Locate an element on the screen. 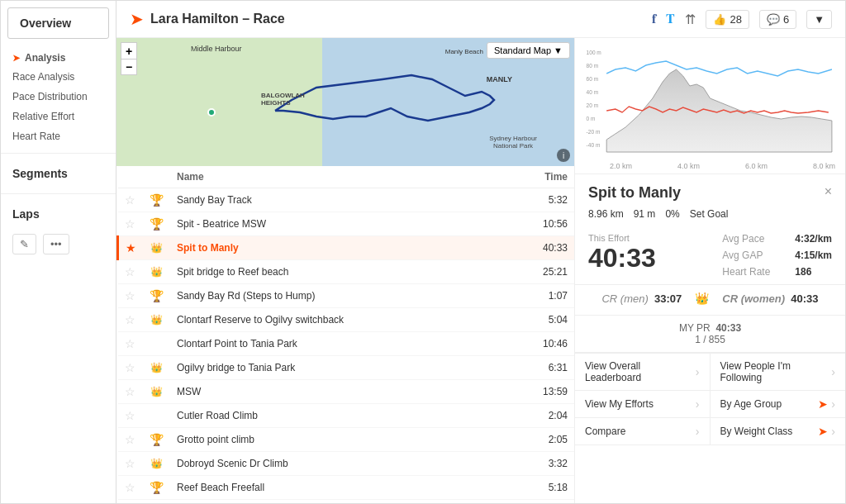 This screenshot has width=846, height=504. arrow-icon: › is located at coordinates (697, 431).